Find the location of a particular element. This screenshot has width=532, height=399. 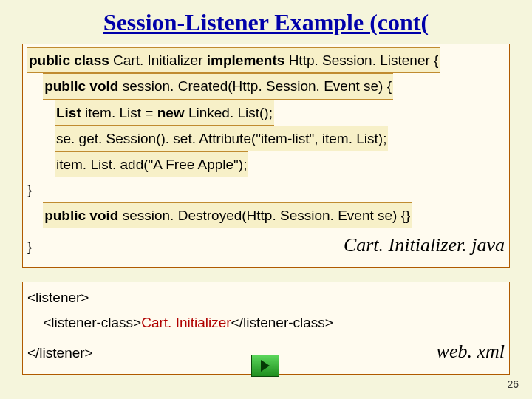

xml-close: </listener> is located at coordinates (61, 353).